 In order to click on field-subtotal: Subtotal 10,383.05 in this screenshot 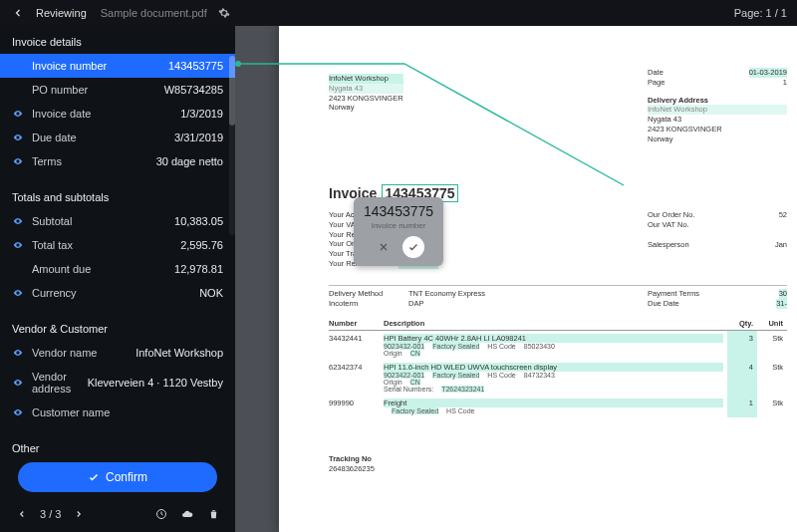, I will do `click(118, 221)`.